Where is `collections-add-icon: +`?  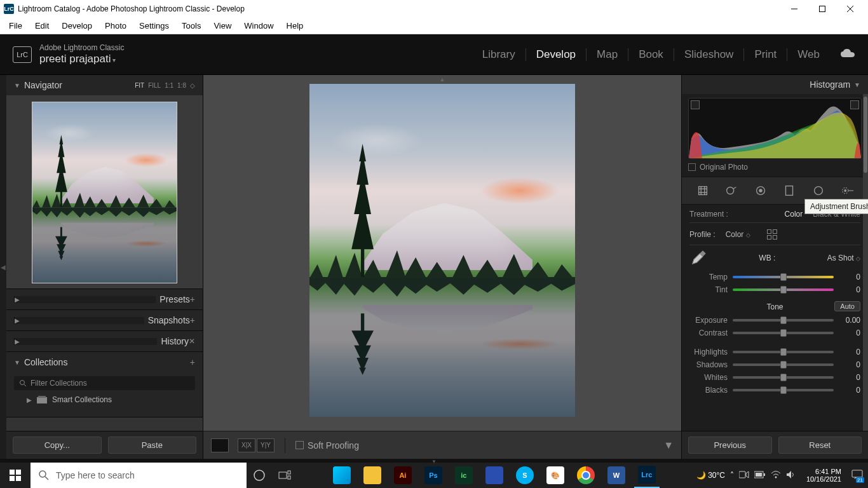 collections-add-icon: + is located at coordinates (193, 362).